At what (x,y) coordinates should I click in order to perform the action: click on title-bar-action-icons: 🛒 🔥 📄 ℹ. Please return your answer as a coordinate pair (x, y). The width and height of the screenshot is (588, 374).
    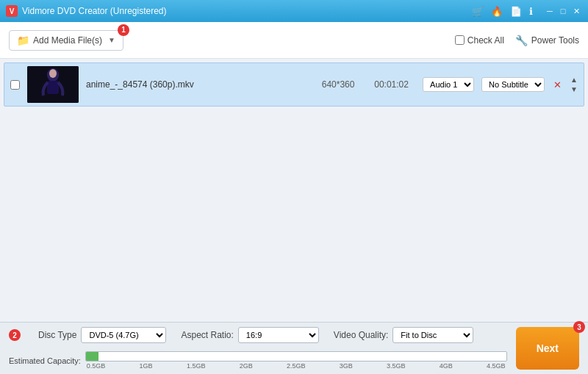
    Looking at the image, I should click on (503, 12).